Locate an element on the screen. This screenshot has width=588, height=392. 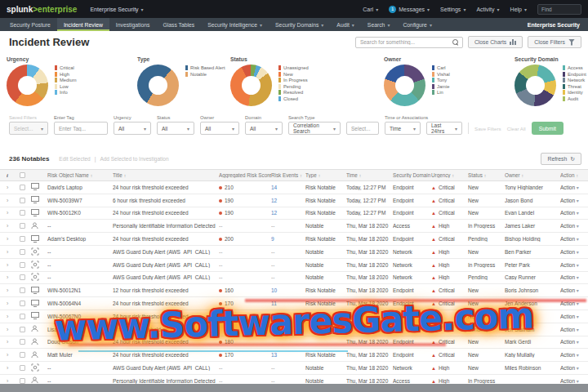
submit-button: Submit is located at coordinates (547, 128).